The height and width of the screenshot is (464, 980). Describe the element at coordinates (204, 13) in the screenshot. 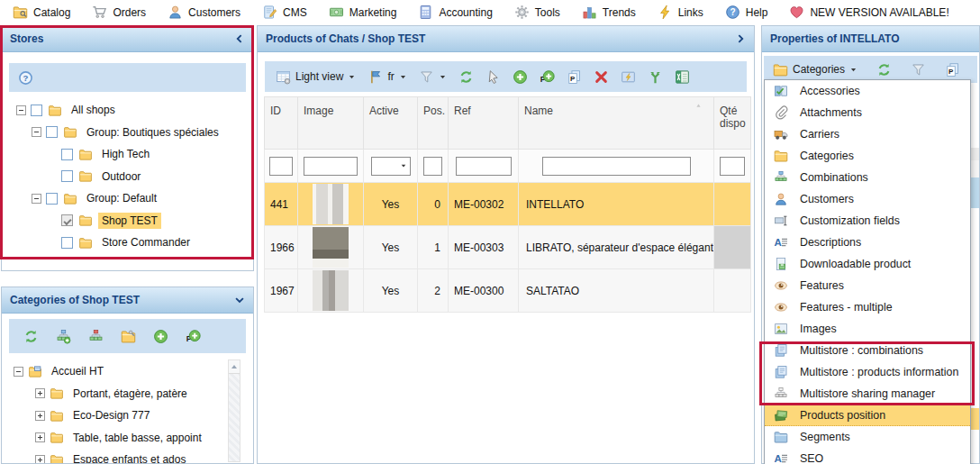

I see `top-menu-customers: Customers` at that location.